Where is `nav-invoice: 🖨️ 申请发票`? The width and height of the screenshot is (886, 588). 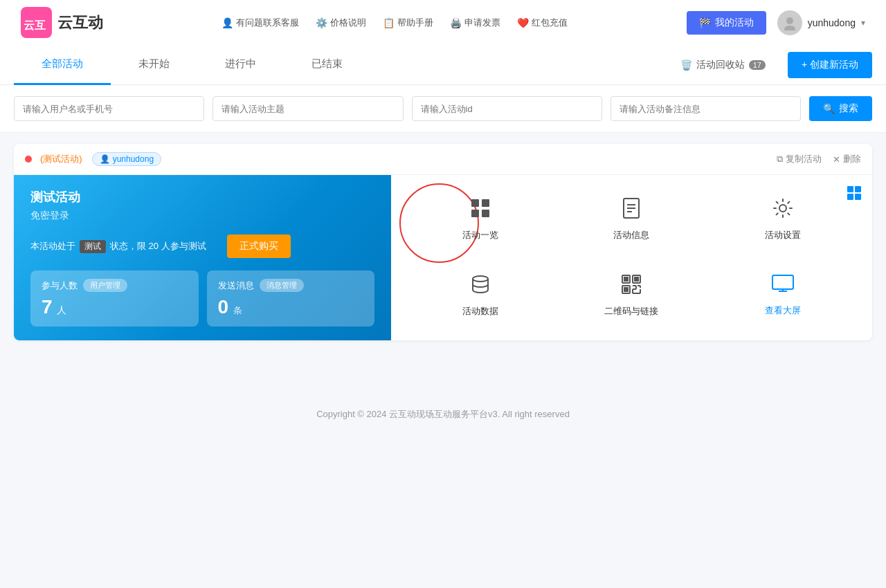 nav-invoice: 🖨️ 申请发票 is located at coordinates (475, 23).